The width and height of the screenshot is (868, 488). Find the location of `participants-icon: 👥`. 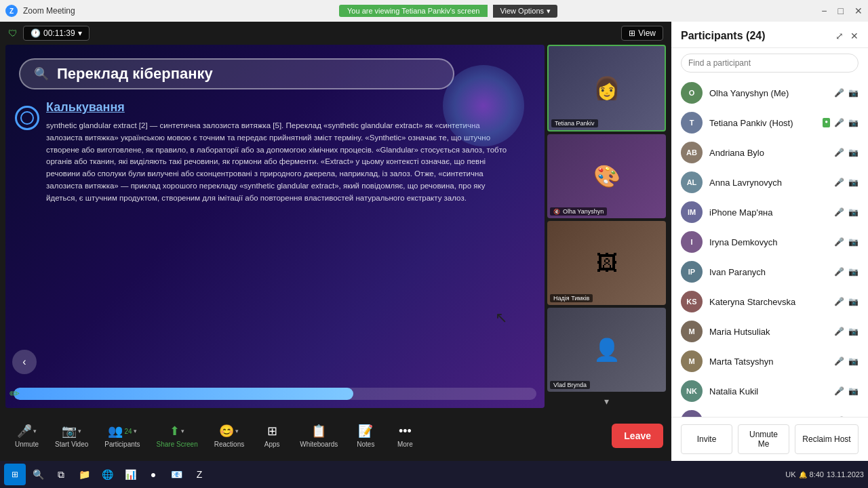

participants-icon: 👥 is located at coordinates (115, 431).